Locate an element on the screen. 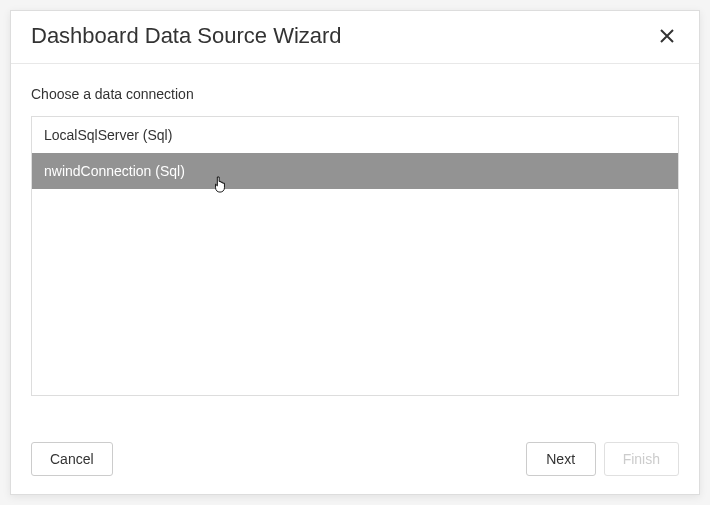 The image size is (710, 505). connection-item-nwindconnection: nwindConnection (Sql) is located at coordinates (355, 171).